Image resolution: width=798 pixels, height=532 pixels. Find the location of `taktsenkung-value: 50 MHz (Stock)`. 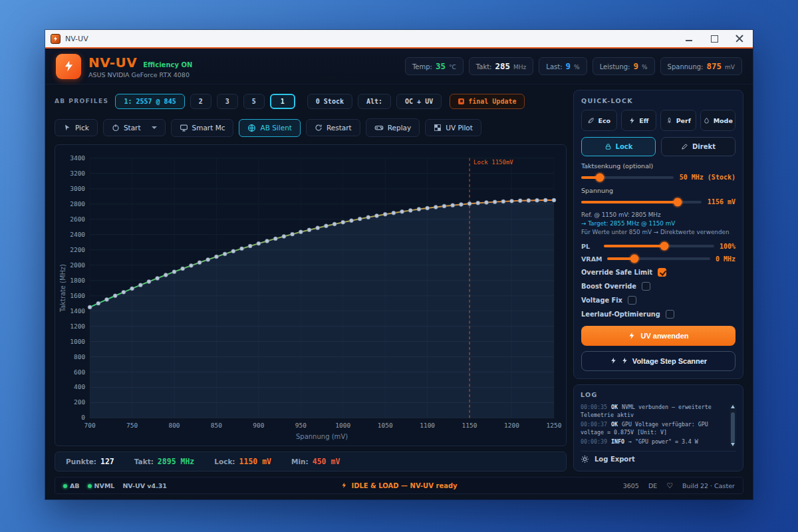

taktsenkung-value: 50 MHz (Stock) is located at coordinates (708, 177).